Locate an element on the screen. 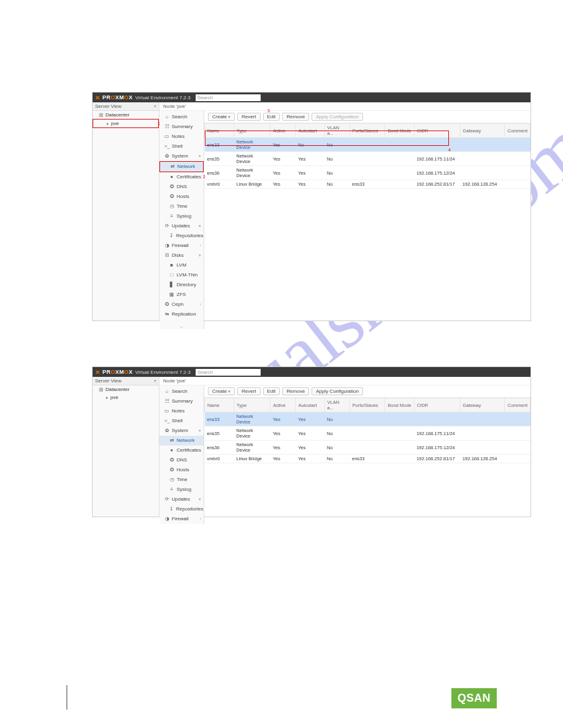 Image resolution: width=563 pixels, height=728 pixels. nav-zfs: ▦ZFS is located at coordinates (182, 295).